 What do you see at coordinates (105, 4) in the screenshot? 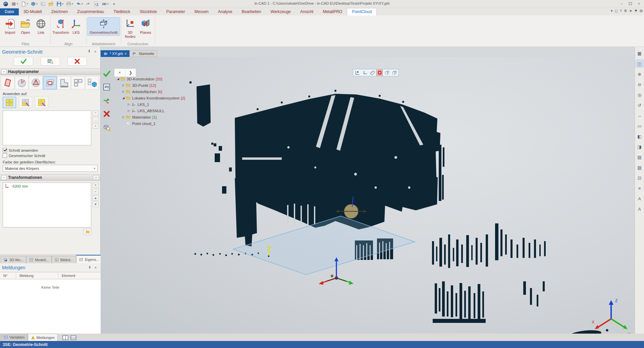
I see `find-icon: ▾` at bounding box center [105, 4].